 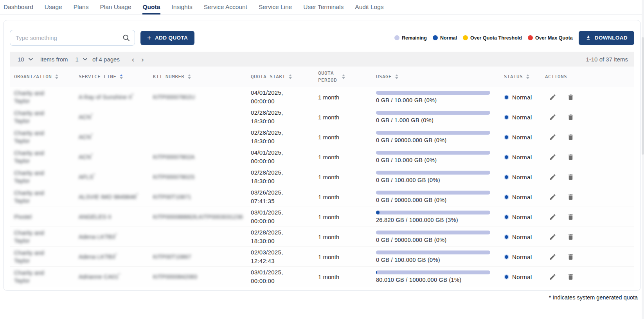 What do you see at coordinates (18, 7) in the screenshot?
I see `nav-item-dashboard: Dashboard` at bounding box center [18, 7].